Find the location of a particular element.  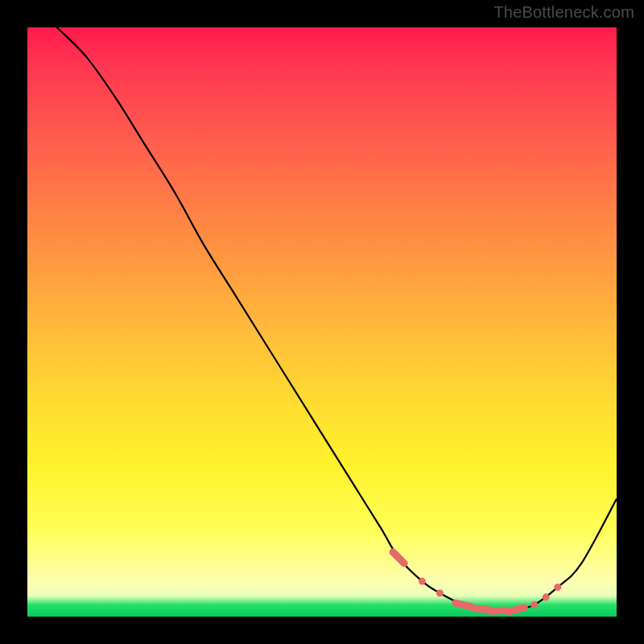

optimal-range-markers is located at coordinates (475, 582).